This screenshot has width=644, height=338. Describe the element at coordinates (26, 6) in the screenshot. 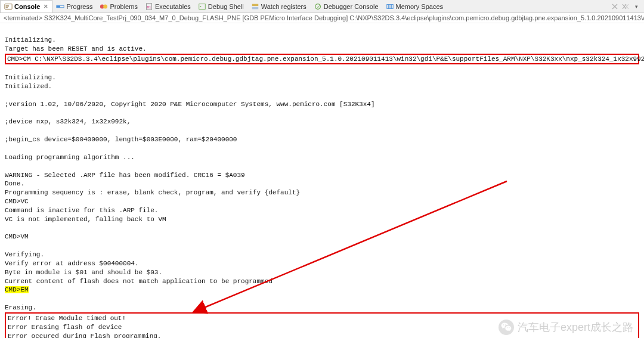

I see `tab-console: Console ✕` at that location.